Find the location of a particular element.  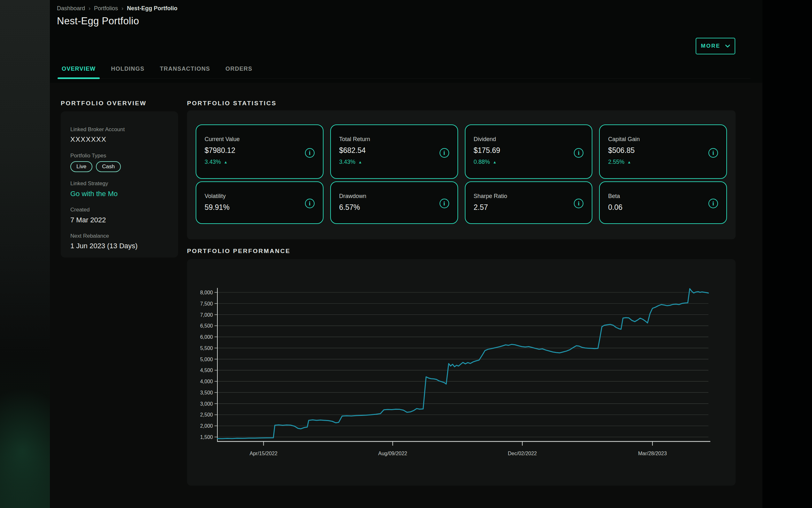

svg-text: Aug/09/2022 is located at coordinates (393, 454).